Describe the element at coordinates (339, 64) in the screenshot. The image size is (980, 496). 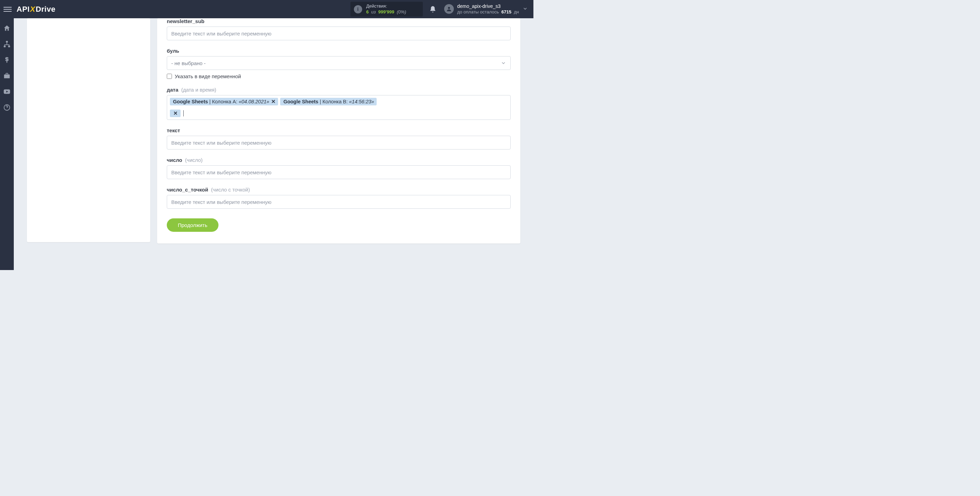
I see `field-bool: буль - не выбрано - Указать в виде перем…` at that location.